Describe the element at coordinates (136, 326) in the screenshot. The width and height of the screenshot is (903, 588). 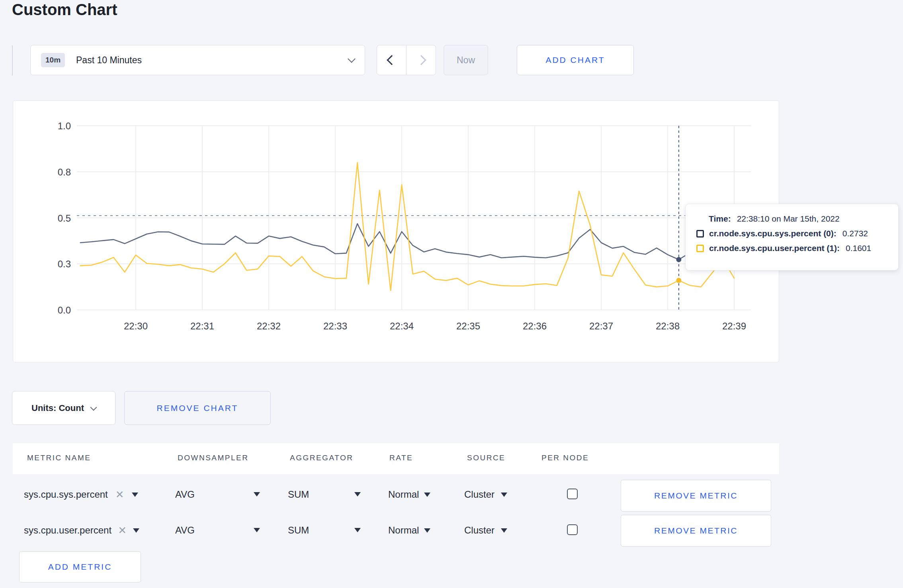
I see `svg-text: 22:30` at that location.